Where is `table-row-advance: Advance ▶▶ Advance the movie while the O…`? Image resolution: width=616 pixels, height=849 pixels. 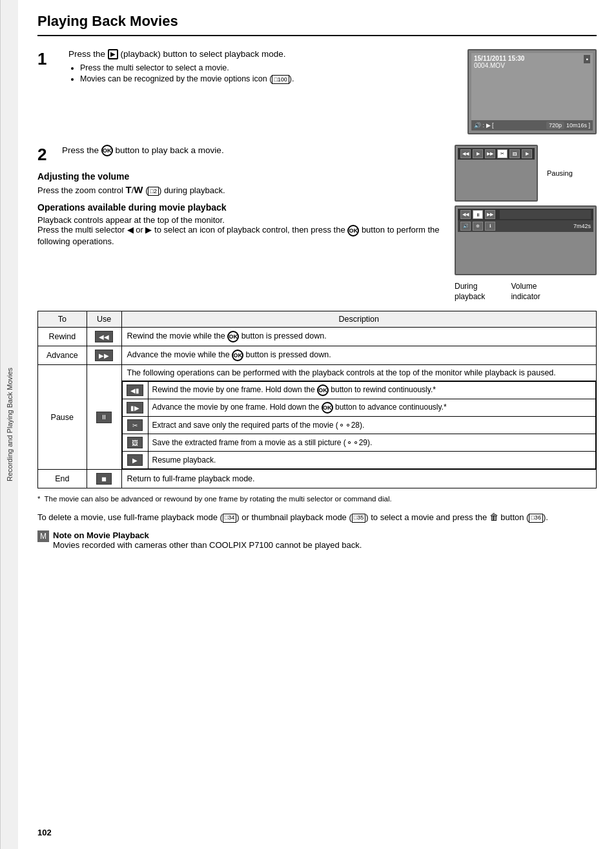
table-row-advance: Advance ▶▶ Advance the movie while the O… is located at coordinates (318, 355).